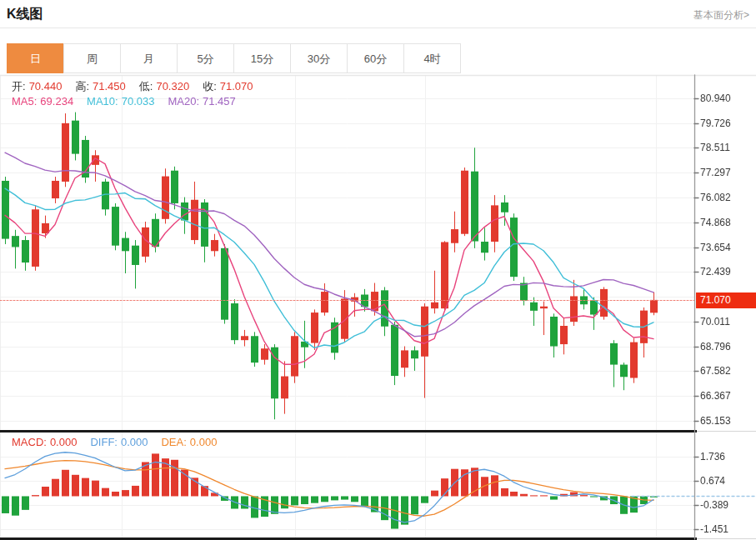 The width and height of the screenshot is (756, 540). I want to click on tab-week: 周, so click(92, 58).